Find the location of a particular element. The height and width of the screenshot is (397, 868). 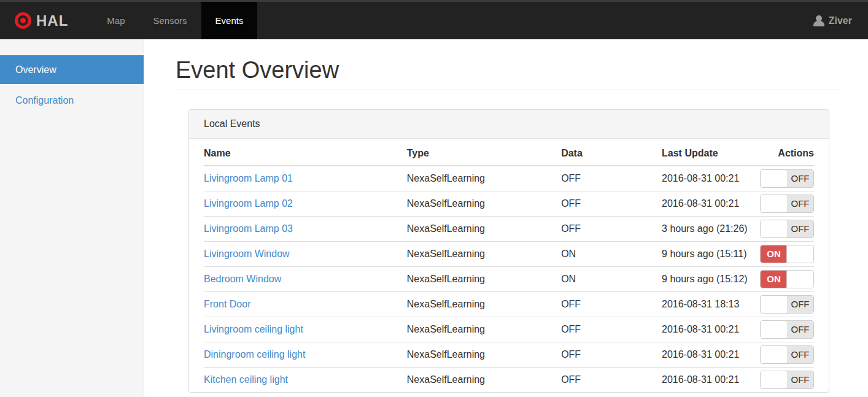

column-header-type: Type is located at coordinates (484, 152).